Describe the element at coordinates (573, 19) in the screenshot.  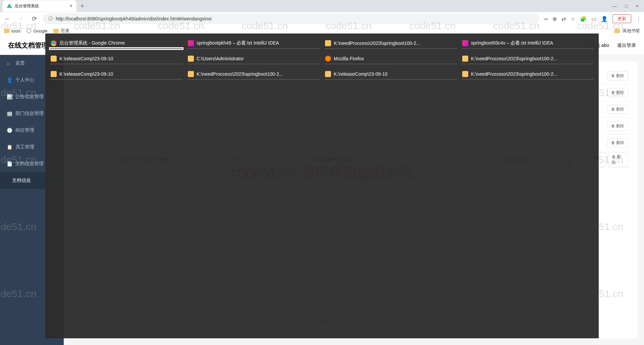
I see `bookmark-icon: ☆` at that location.